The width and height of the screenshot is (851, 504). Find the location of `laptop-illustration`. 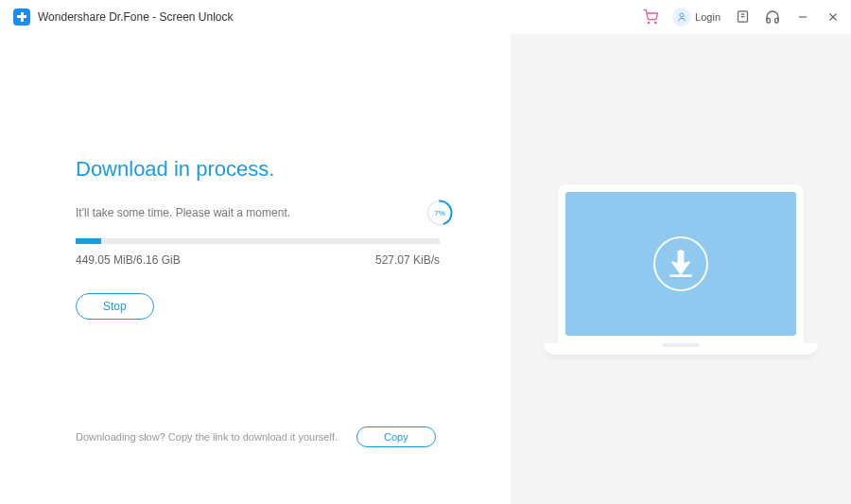

laptop-illustration is located at coordinates (681, 269).